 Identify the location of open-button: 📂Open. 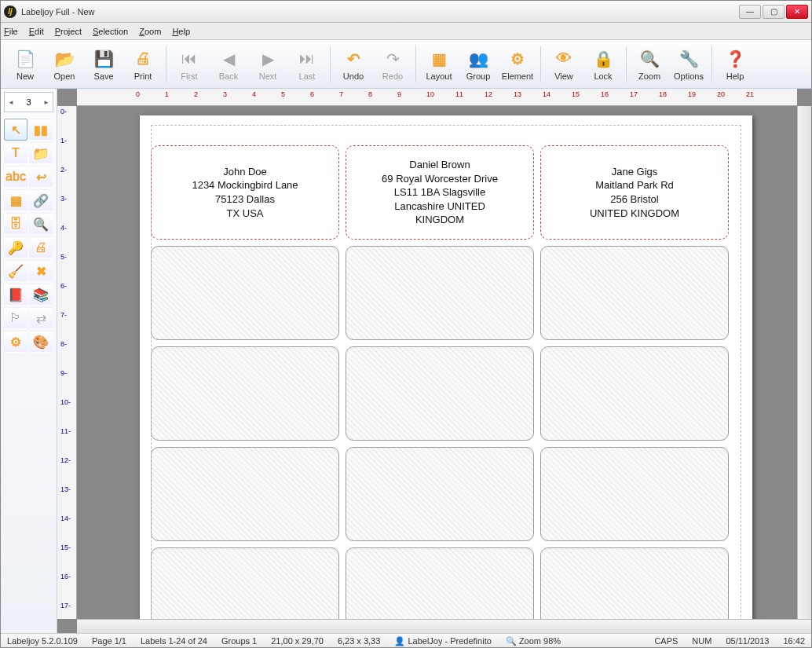
(64, 64).